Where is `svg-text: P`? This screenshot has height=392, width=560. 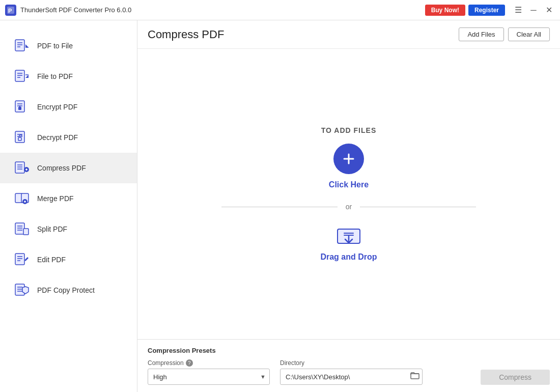
svg-text: P is located at coordinates (10, 11).